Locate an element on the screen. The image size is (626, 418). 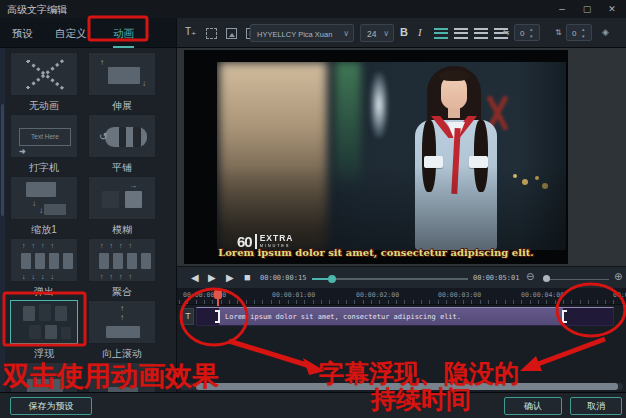
tab-custom: 自定义 is located at coordinates (71, 34).